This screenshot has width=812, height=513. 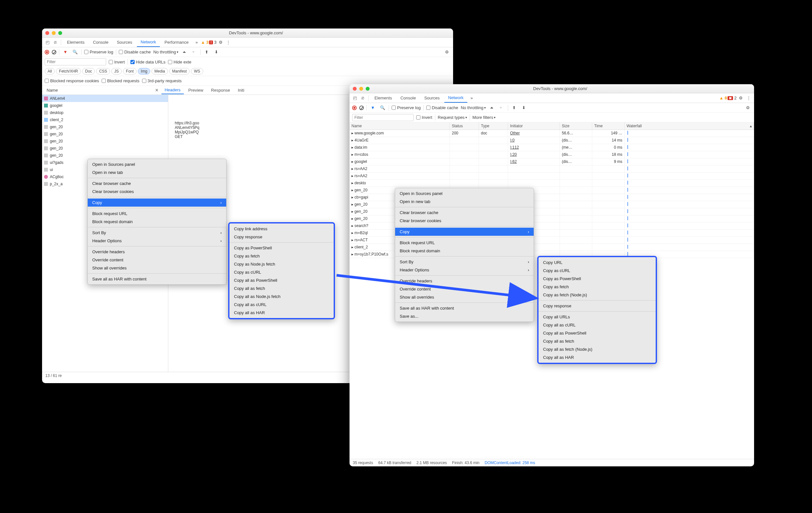 What do you see at coordinates (281, 280) in the screenshot?
I see `copy-all-as-powershell: Copy all as PowerShell` at bounding box center [281, 280].